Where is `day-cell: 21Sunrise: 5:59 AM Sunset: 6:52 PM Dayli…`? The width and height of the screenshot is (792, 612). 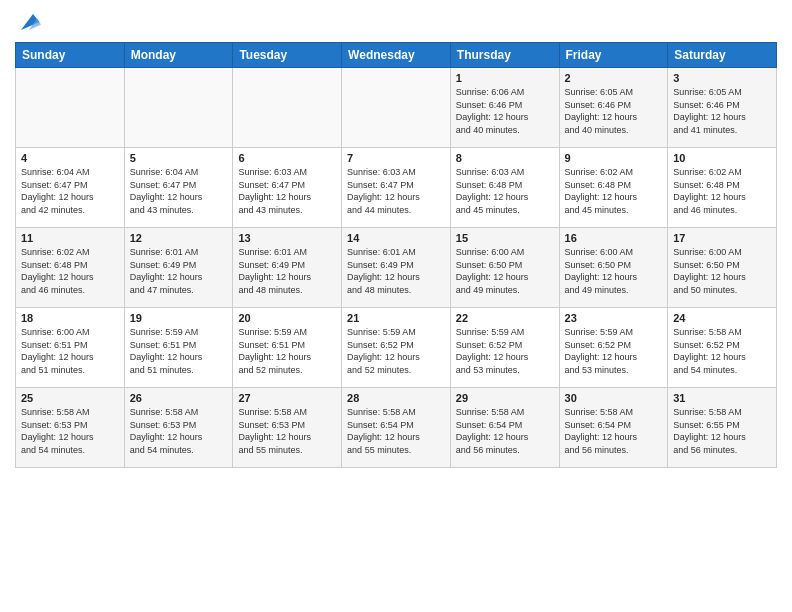 day-cell: 21Sunrise: 5:59 AM Sunset: 6:52 PM Dayli… is located at coordinates (396, 348).